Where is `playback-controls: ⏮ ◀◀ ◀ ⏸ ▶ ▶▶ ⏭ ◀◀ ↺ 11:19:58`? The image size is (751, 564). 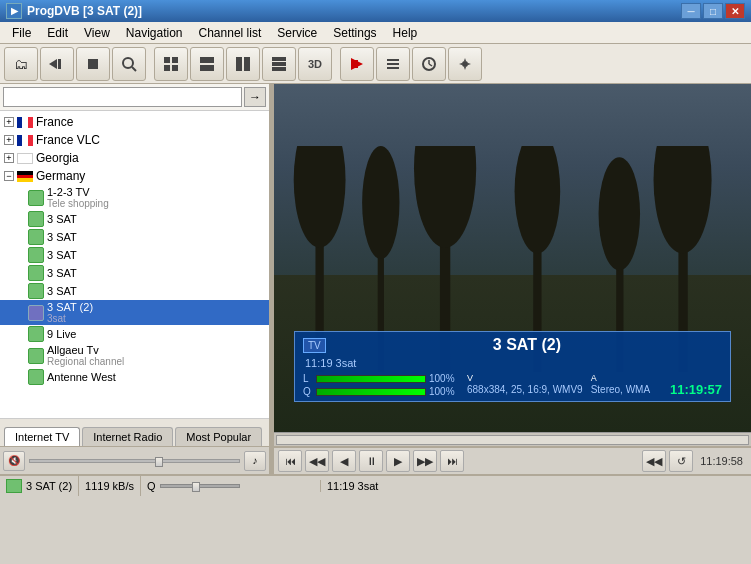
playback-controls: ⏮ ◀◀ ◀ ⏸ ▶ ▶▶ ⏭ ◀◀ ↺ 11:19:58 is located at coordinates (512, 460).